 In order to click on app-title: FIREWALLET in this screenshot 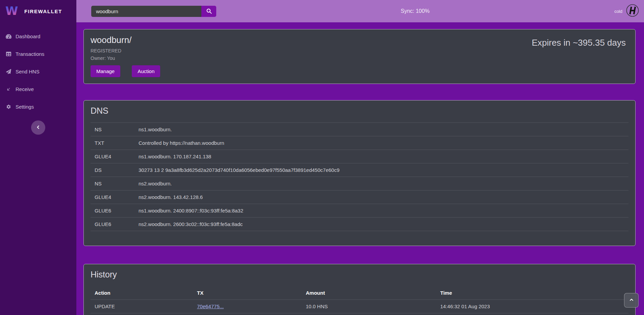, I will do `click(43, 12)`.